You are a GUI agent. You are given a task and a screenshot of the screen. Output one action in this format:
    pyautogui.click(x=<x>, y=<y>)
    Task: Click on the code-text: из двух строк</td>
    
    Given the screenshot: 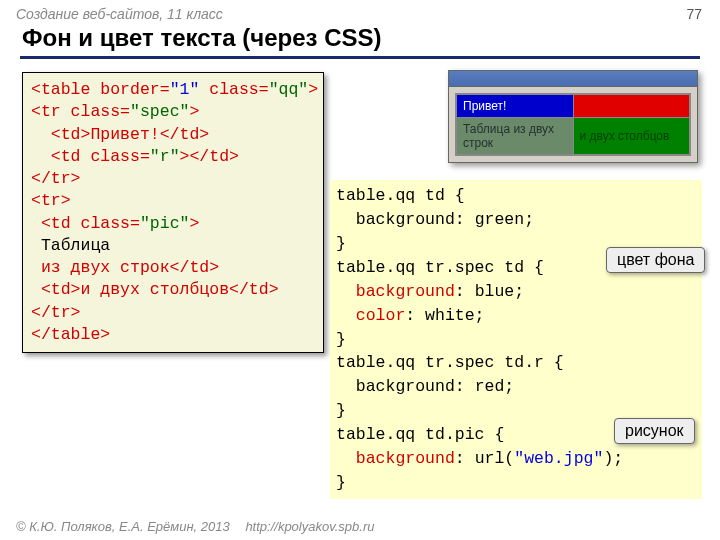 What is the action you would take?
    pyautogui.click(x=125, y=268)
    